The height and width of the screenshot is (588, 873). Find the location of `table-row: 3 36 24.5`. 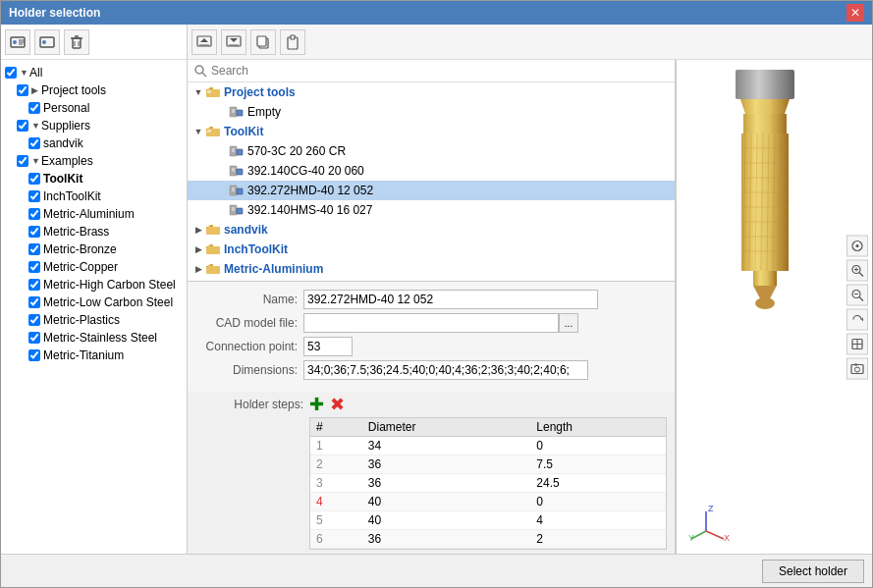

table-row: 3 36 24.5 is located at coordinates (488, 483).